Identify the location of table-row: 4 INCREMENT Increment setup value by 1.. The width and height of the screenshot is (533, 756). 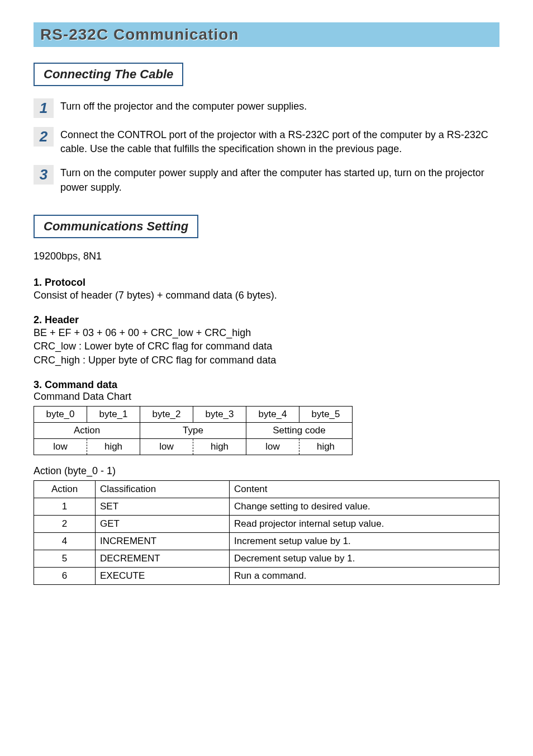
(267, 541).